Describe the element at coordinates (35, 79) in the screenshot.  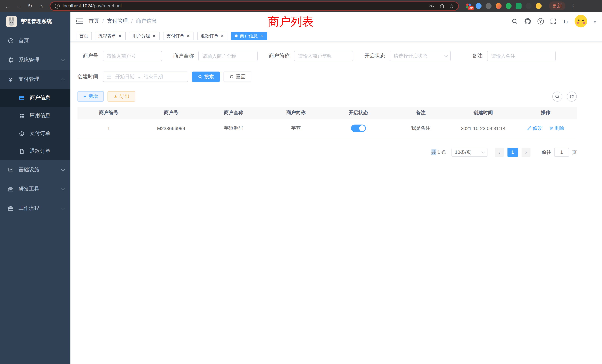
I see `sidebar-item-payment: ¥ 支付管理` at that location.